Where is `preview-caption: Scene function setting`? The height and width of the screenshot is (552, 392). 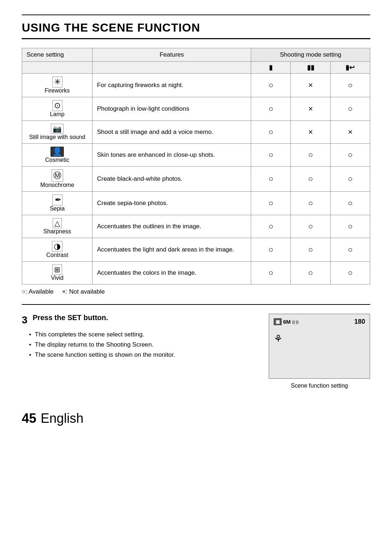 preview-caption: Scene function setting is located at coordinates (319, 386).